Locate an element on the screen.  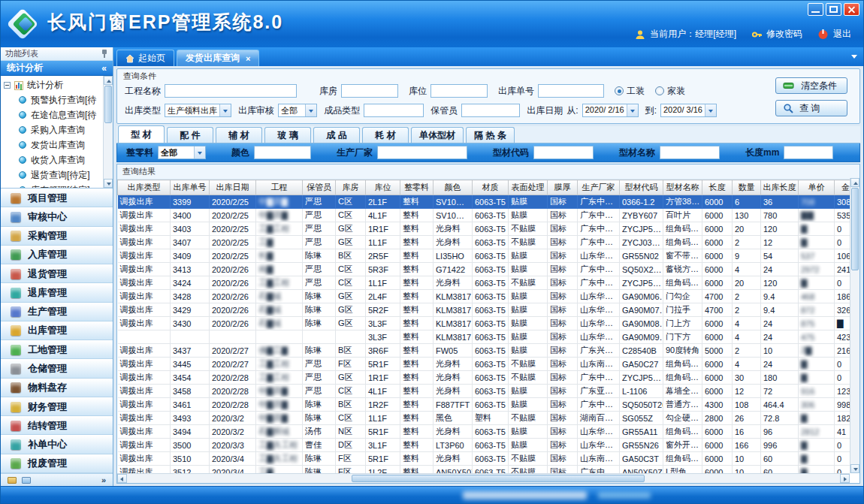
table-row: 调拨出库34372020/2/27佛▇工▇陈琳B区3R6F整料FW056063-… is located at coordinates (484, 351).